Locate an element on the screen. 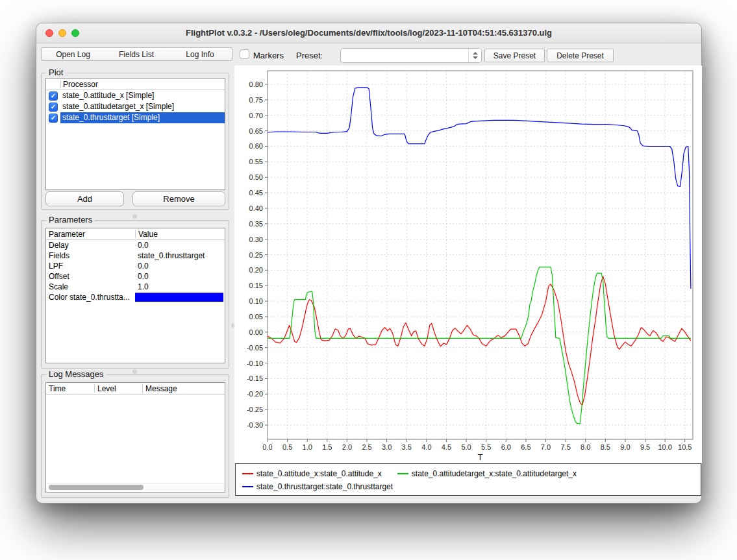 This screenshot has height=560, width=737. fields-list-button: Fields List is located at coordinates (136, 55).